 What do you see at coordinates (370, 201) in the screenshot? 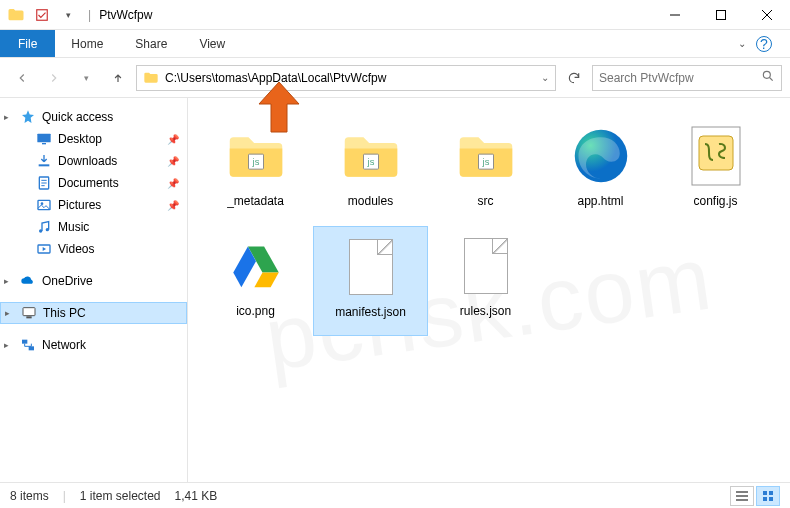
I see `file-label: modules` at bounding box center [370, 201].